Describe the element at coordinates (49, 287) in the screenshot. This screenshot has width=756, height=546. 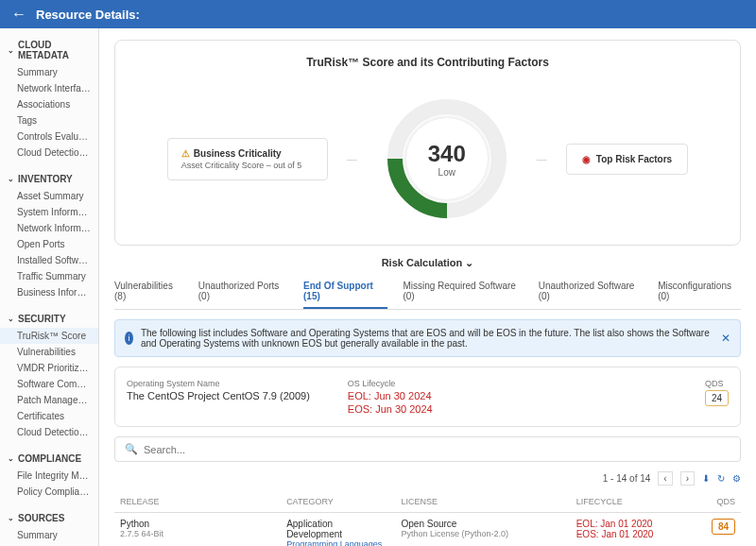
I see `sidebar: ⌄CLOUD METADATASummaryNetwork Interfaces…` at that location.